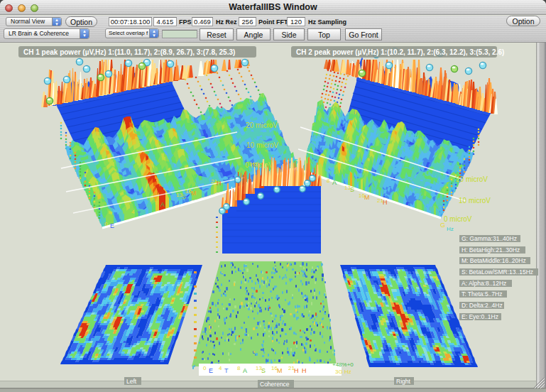  What do you see at coordinates (450, 229) in the screenshot?
I see `svg-text: Hz` at bounding box center [450, 229].